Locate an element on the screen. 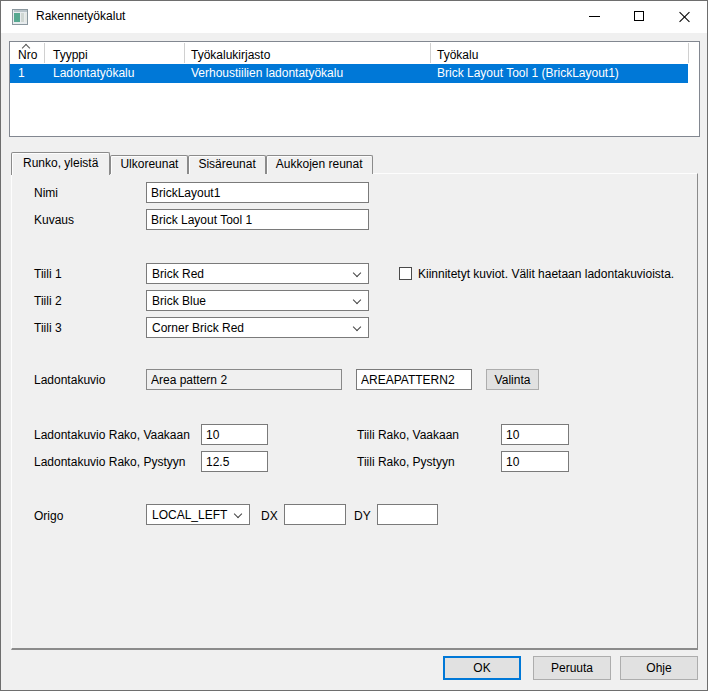 The height and width of the screenshot is (691, 708). tool-list: Nro Tyyppi Työkalukirjasto Työkalu 1 Lad… is located at coordinates (354, 89).